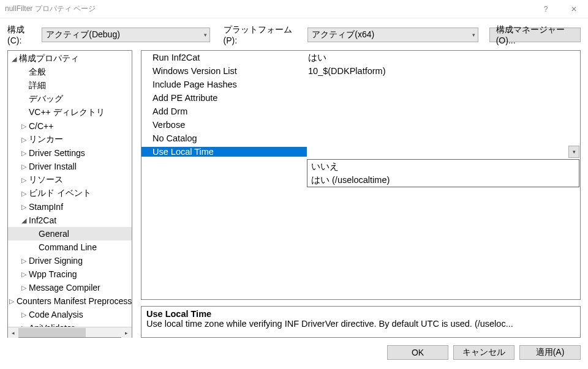 The image size is (588, 369). I want to click on tree-item: VC++ ディレクトリ, so click(70, 113).